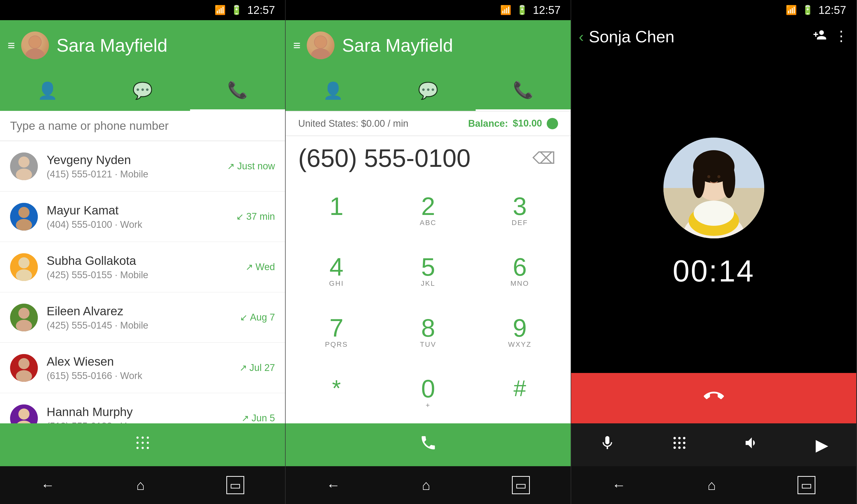 The image size is (857, 504). What do you see at coordinates (520, 393) in the screenshot?
I see `dial-key-hash: #` at bounding box center [520, 393].